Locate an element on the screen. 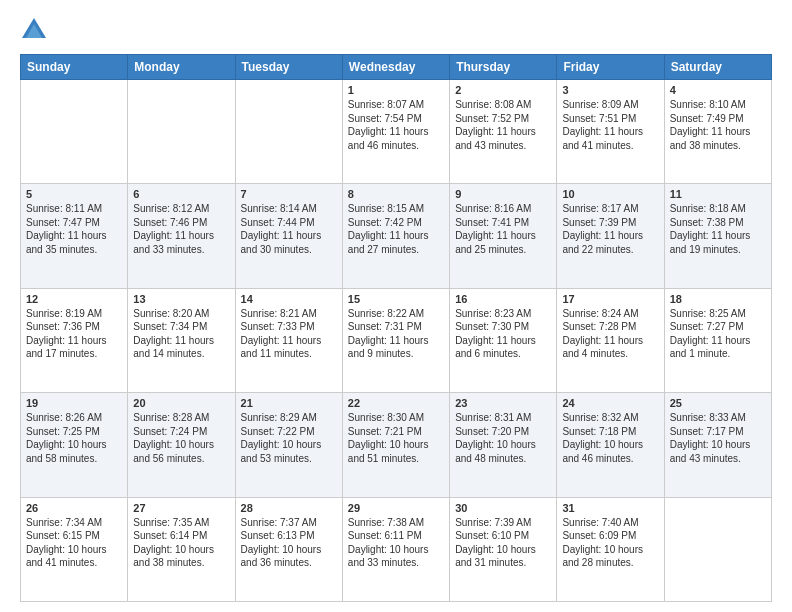  day-cell: 27Sunrise: 7:35 AM Sunset: 6:14 PM Dayli… is located at coordinates (182, 549).